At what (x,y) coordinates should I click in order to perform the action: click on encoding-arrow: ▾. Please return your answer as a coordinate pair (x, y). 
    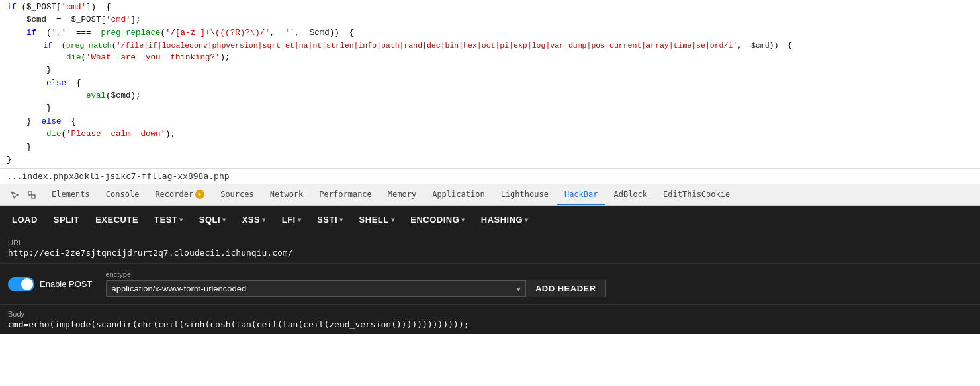
    Looking at the image, I should click on (463, 219).